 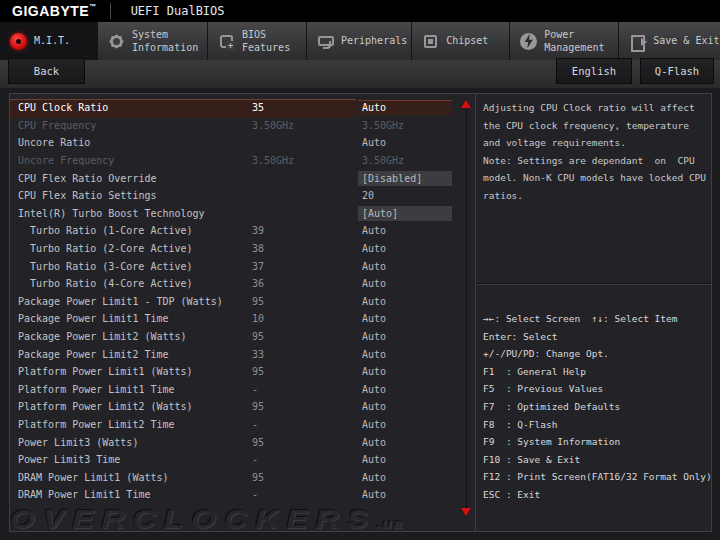 I want to click on setting-row: Package Power Limit1 Time 10 Auto, so click(x=242, y=319).